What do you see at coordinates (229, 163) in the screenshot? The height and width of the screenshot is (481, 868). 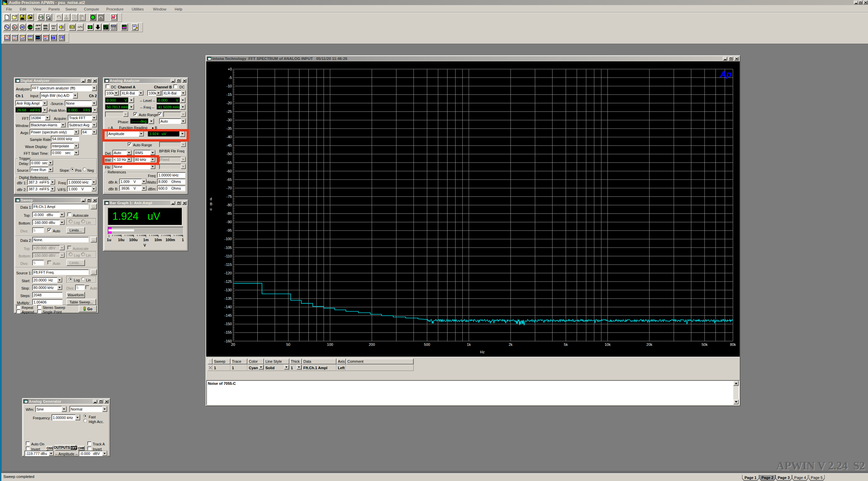 I see `svg-text: -55` at bounding box center [229, 163].